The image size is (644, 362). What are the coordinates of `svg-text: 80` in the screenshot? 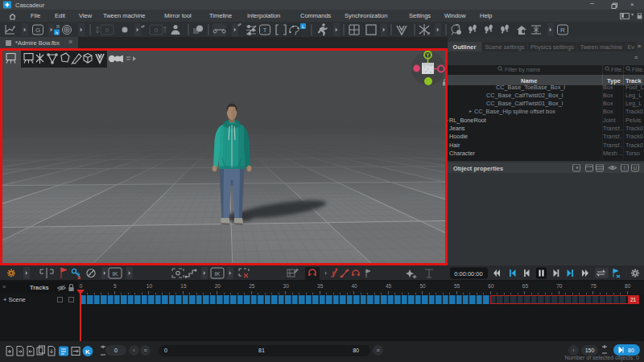 It's located at (631, 351).